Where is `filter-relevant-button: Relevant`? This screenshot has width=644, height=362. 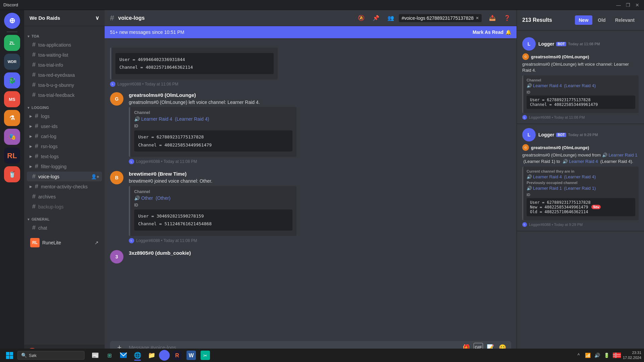 filter-relevant-button: Relevant is located at coordinates (625, 20).